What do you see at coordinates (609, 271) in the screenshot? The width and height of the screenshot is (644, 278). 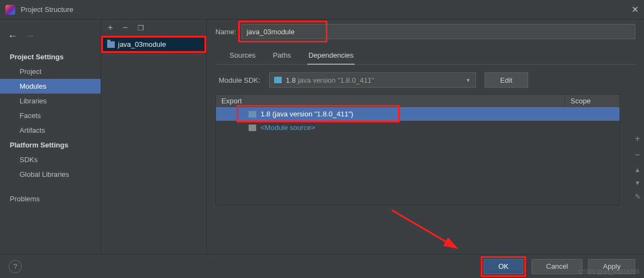 I see `watermark: CSDN @qq_40919256` at bounding box center [609, 271].